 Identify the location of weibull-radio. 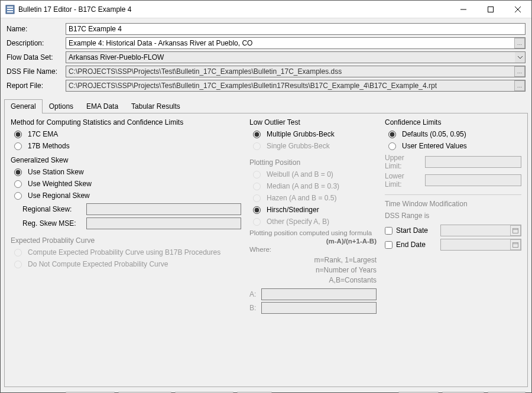
(257, 175).